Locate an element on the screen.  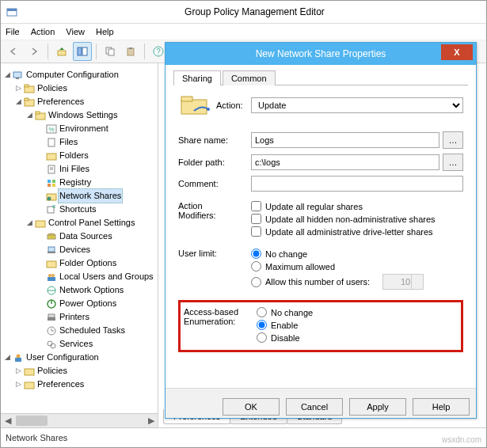
tree-local-users: Local Users and Groups is located at coordinates (80, 277).